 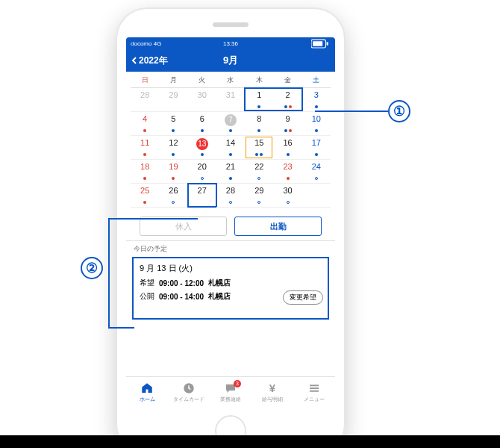 What do you see at coordinates (231, 166) in the screenshot?
I see `date-number: 21` at bounding box center [231, 166].